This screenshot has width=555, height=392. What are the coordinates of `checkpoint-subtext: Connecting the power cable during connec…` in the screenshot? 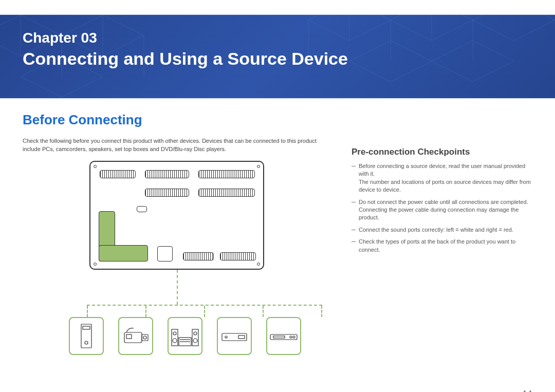 It's located at (446, 214).